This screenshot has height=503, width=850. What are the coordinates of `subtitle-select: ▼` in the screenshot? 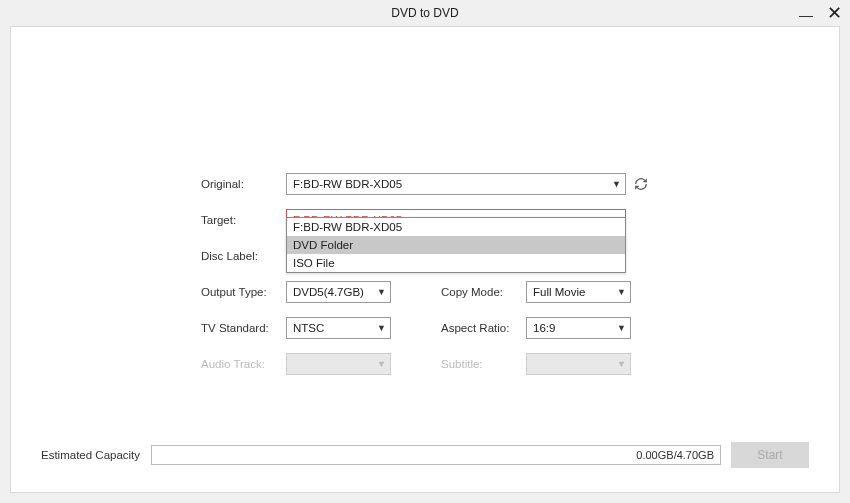 It's located at (578, 364).